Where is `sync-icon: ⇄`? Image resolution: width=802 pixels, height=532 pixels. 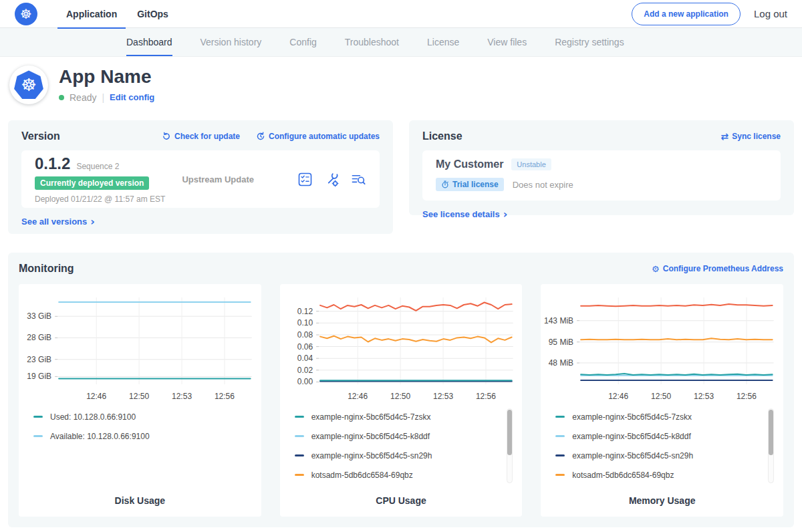
sync-icon: ⇄ is located at coordinates (725, 136).